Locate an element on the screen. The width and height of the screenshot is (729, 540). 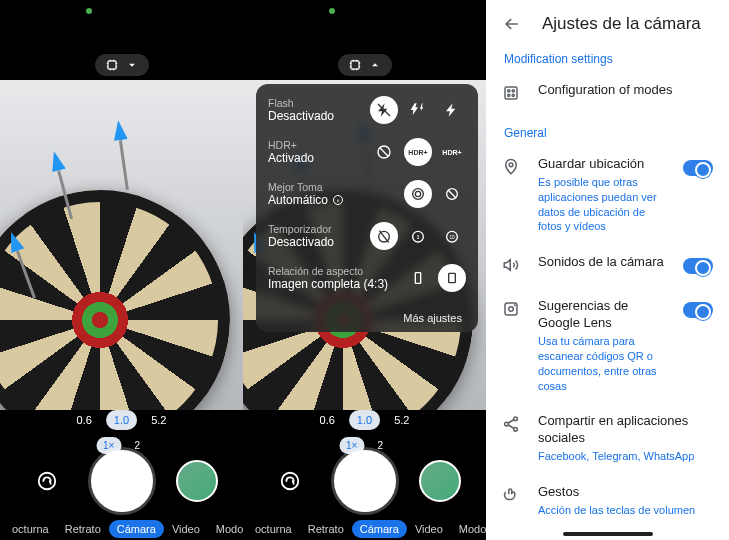
setting-location: Guardar ubicación Es posible que otras a… is located at coordinates (608, 195).